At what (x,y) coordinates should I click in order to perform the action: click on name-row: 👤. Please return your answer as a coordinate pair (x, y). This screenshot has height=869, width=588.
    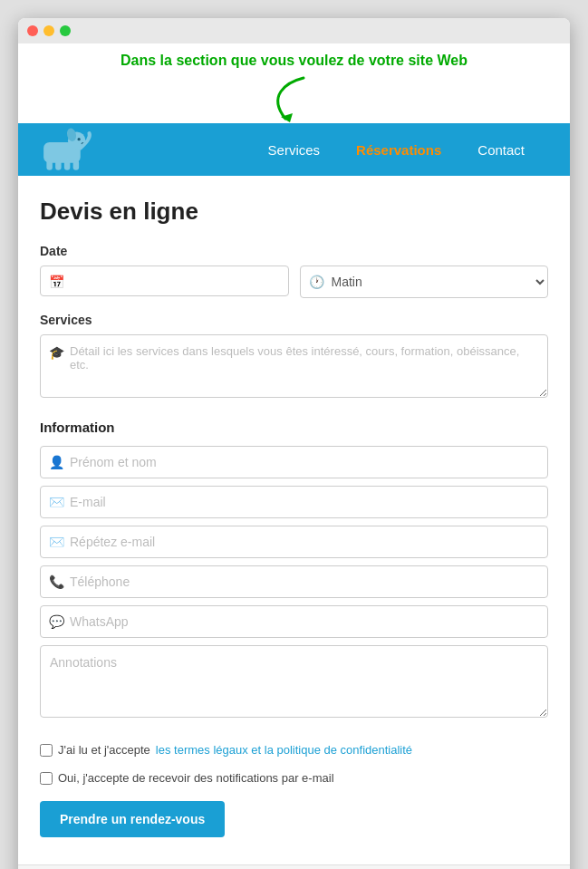
    Looking at the image, I should click on (294, 462).